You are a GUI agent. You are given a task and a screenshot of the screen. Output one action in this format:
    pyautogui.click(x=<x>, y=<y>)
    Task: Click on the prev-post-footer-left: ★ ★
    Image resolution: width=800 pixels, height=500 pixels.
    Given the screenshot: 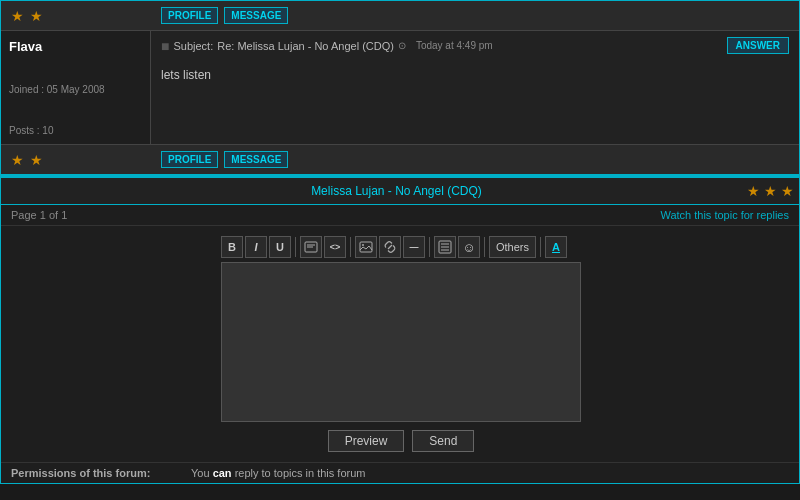 What is the action you would take?
    pyautogui.click(x=86, y=16)
    